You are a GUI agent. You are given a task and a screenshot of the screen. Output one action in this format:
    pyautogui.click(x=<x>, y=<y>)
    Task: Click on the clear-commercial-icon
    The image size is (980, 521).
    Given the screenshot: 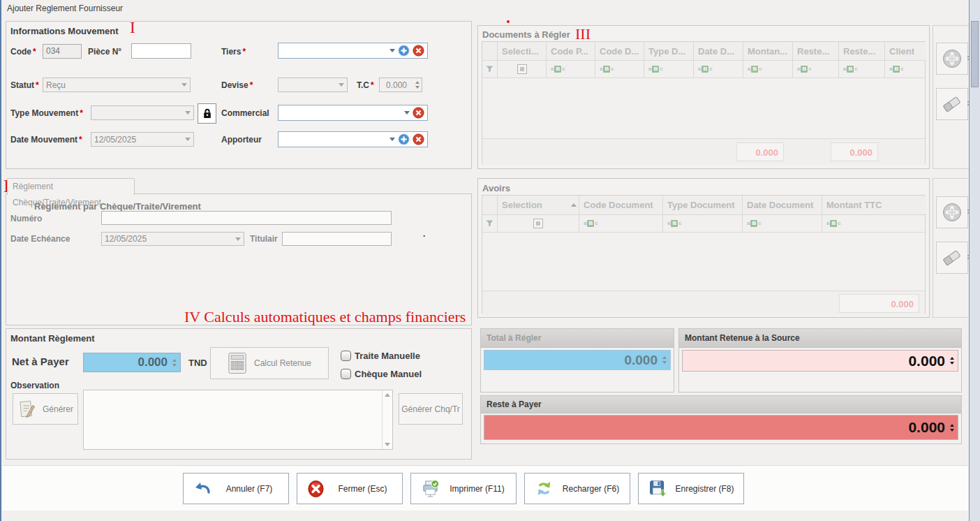 What is the action you would take?
    pyautogui.click(x=419, y=113)
    